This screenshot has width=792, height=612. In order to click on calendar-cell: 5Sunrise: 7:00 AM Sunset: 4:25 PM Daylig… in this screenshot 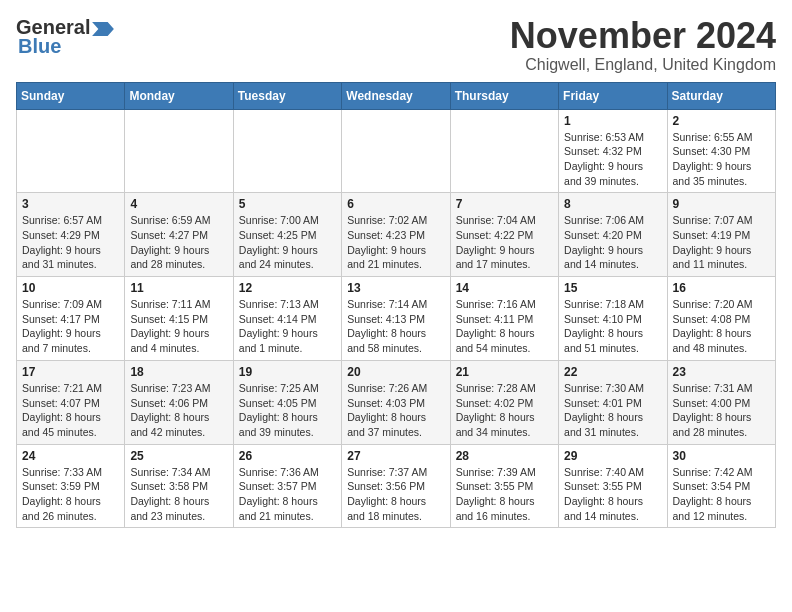, I will do `click(287, 235)`.